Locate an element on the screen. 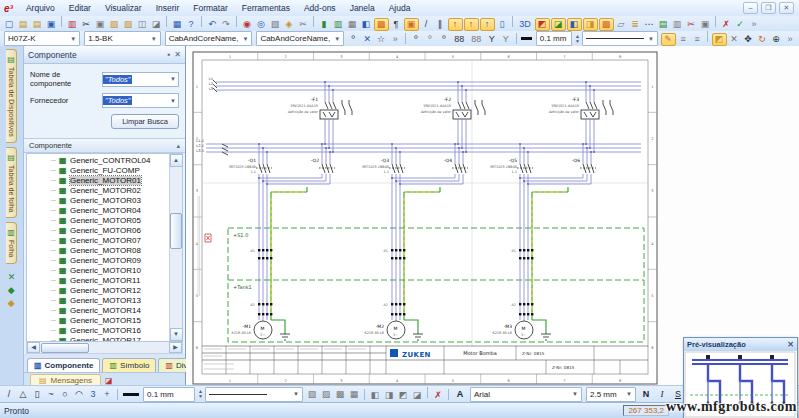  menu-visualizar: Visualizar is located at coordinates (124, 8).